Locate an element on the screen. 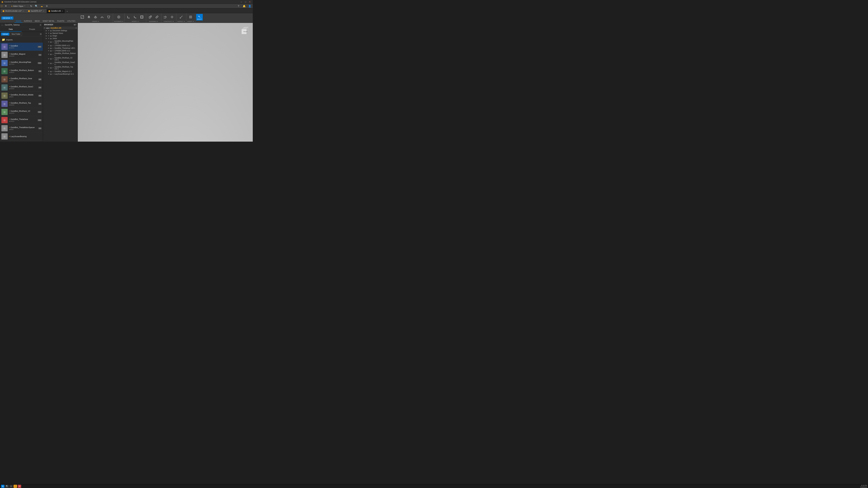 The image size is (868, 488). tree-visible-icon-7: 👁 is located at coordinates (49, 51).